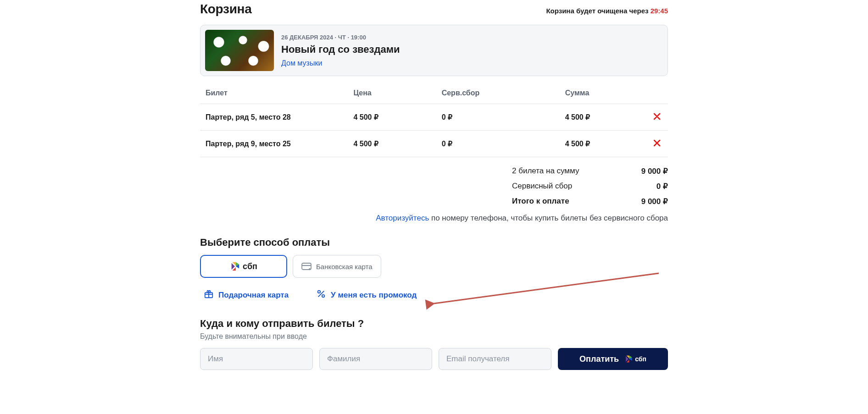  Describe the element at coordinates (306, 266) in the screenshot. I see `card-icon` at that location.